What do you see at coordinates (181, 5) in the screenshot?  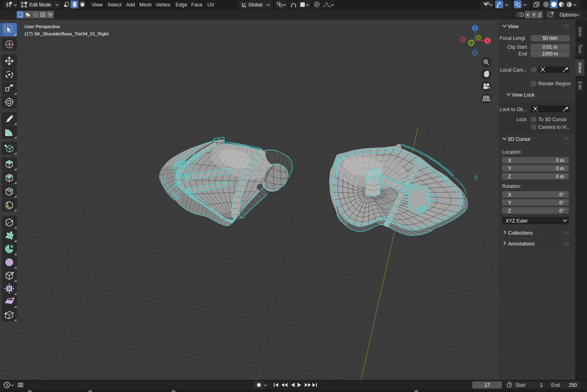 I see `svg-text: Edge` at bounding box center [181, 5].